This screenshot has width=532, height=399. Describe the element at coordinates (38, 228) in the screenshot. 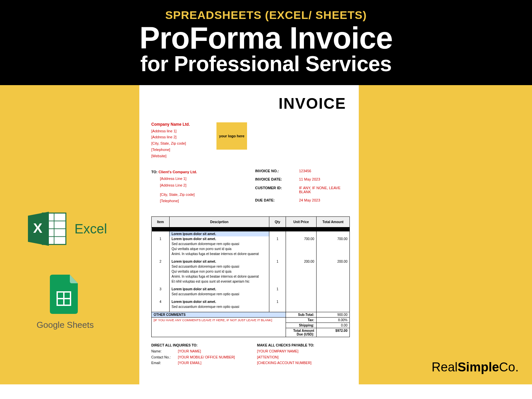

I see `svg-text: X` at that location.